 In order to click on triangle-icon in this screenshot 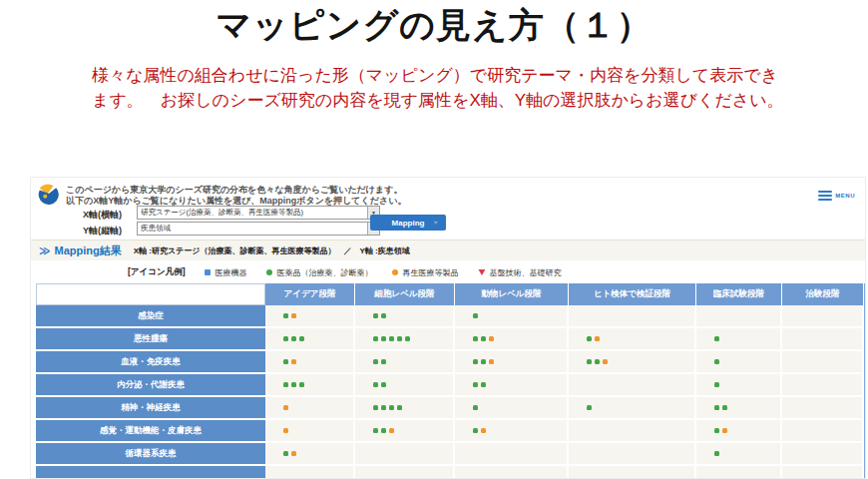, I will do `click(481, 272)`.